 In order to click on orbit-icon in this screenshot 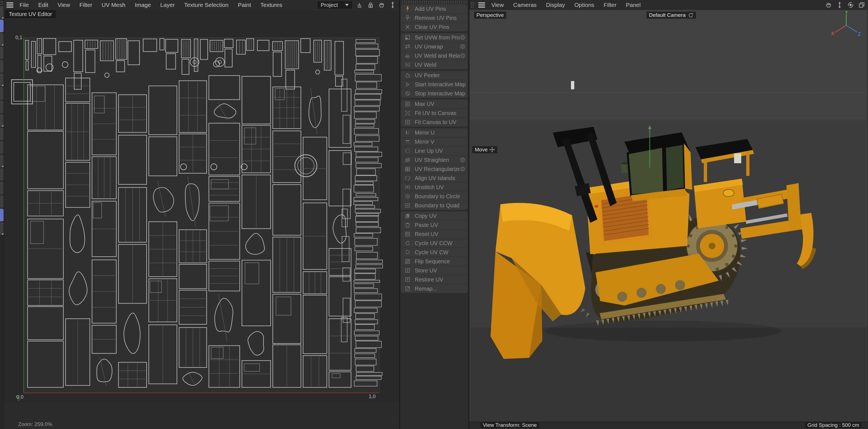, I will do `click(850, 5)`.